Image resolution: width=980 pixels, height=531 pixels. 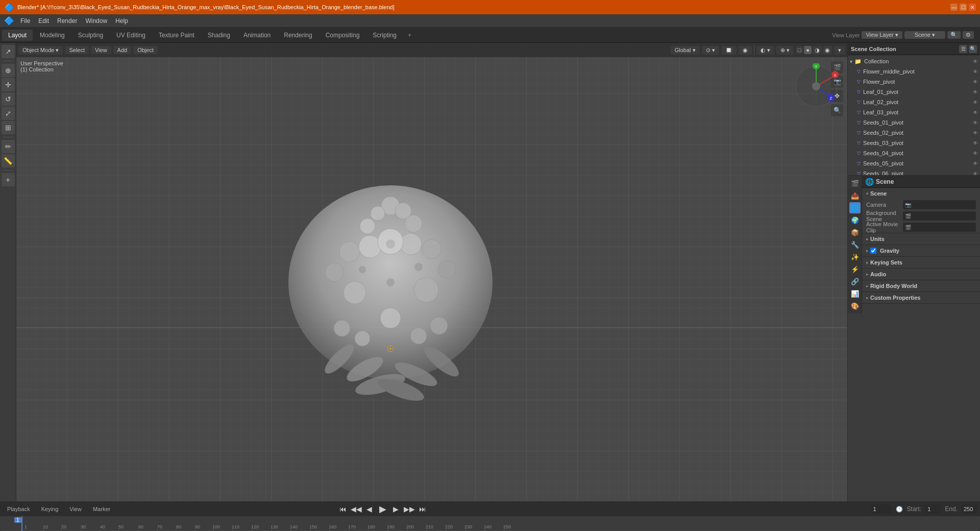 What do you see at coordinates (41, 50) in the screenshot?
I see `object-mode-button: Object Mode ▾` at bounding box center [41, 50].